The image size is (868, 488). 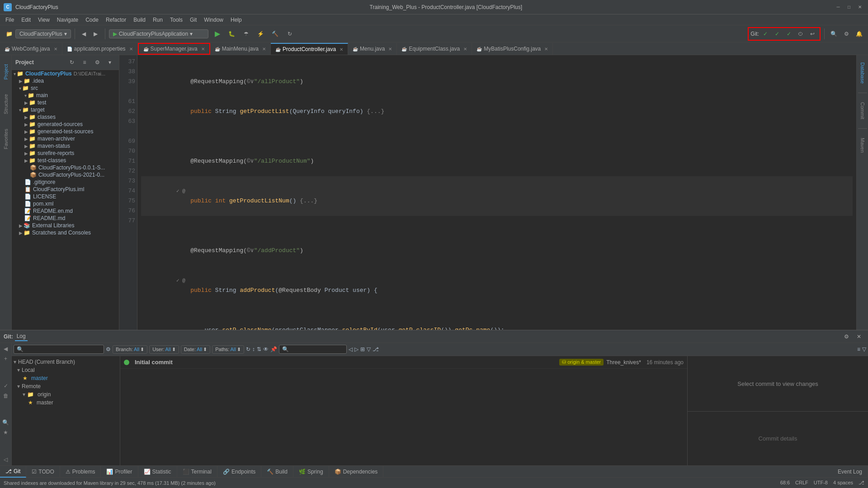 What do you see at coordinates (119, 472) in the screenshot?
I see `taskbar-profiler: 📊 Profiler` at bounding box center [119, 472].